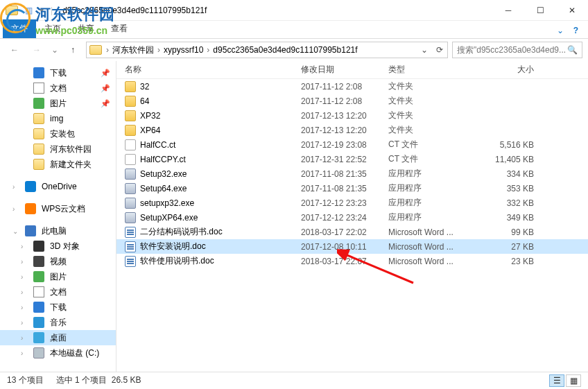 The height and width of the screenshot is (389, 588). What do you see at coordinates (29, 10) in the screenshot?
I see `qat-btn: ▥` at bounding box center [29, 10].